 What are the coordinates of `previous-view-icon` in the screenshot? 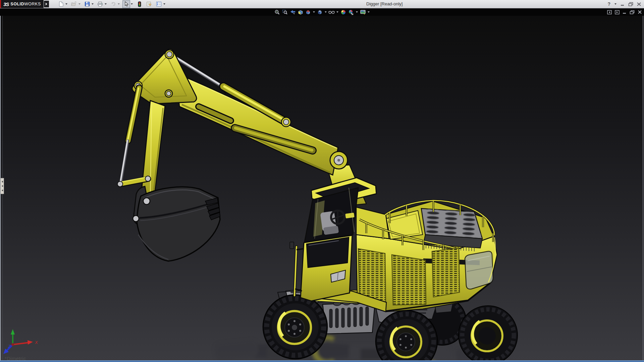 It's located at (293, 12).